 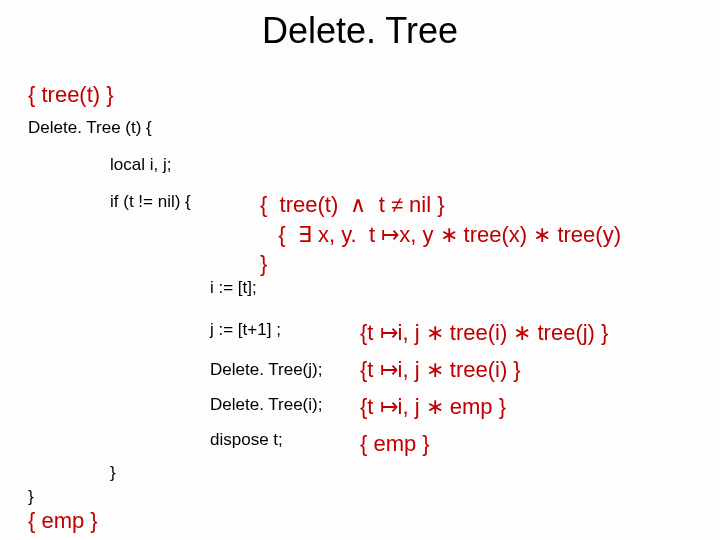 What do you see at coordinates (266, 370) in the screenshot?
I see `stmt-delete-j: Delete. Tree(j);` at bounding box center [266, 370].